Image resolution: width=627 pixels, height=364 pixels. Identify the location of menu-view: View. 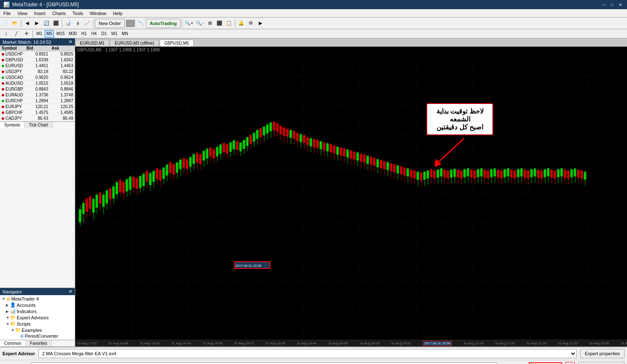
(23, 13).